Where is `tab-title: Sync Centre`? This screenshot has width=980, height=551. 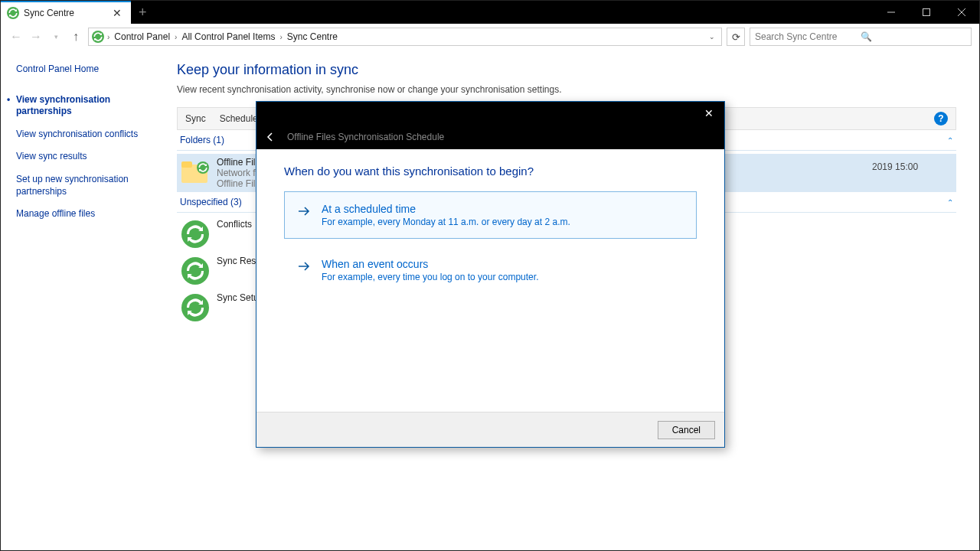 tab-title: Sync Centre is located at coordinates (64, 13).